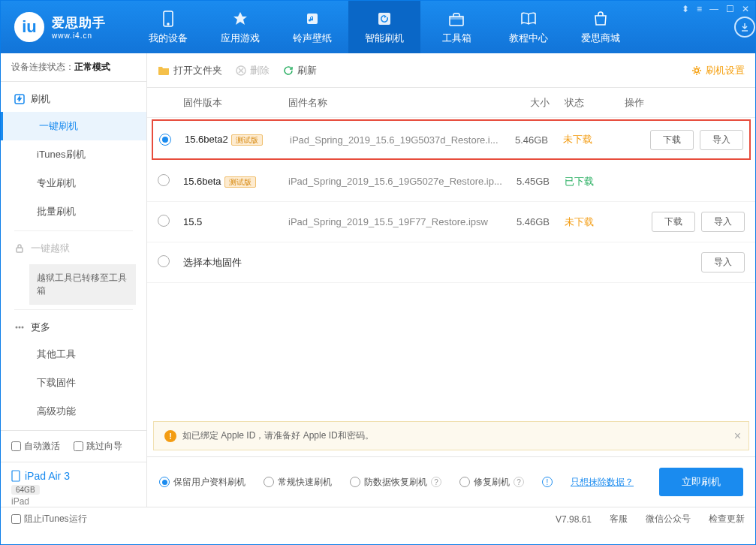  What do you see at coordinates (92, 411) in the screenshot?
I see `sidebar-item-advanced: 高级功能` at bounding box center [92, 411].